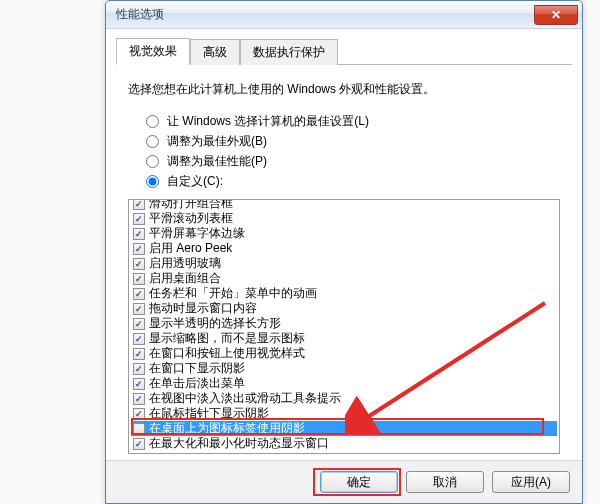  I want to click on tab-visual-effects: 视觉效果, so click(153, 52).